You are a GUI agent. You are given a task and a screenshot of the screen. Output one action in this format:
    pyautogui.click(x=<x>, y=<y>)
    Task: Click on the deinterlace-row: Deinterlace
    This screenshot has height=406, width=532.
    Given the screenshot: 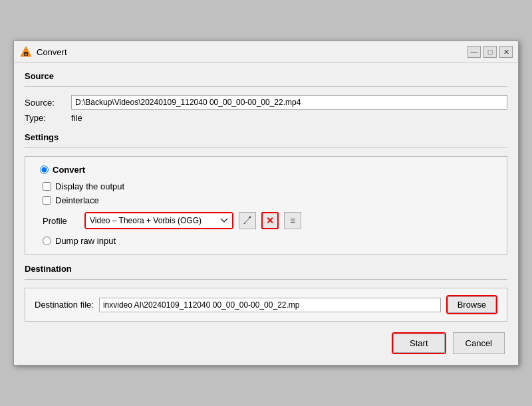 What is the action you would take?
    pyautogui.click(x=270, y=201)
    